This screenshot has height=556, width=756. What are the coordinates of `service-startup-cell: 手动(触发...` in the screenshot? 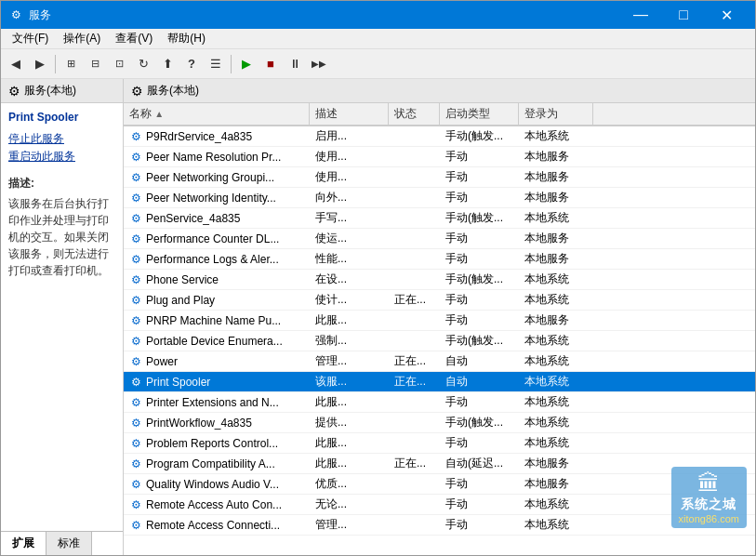 It's located at (480, 340).